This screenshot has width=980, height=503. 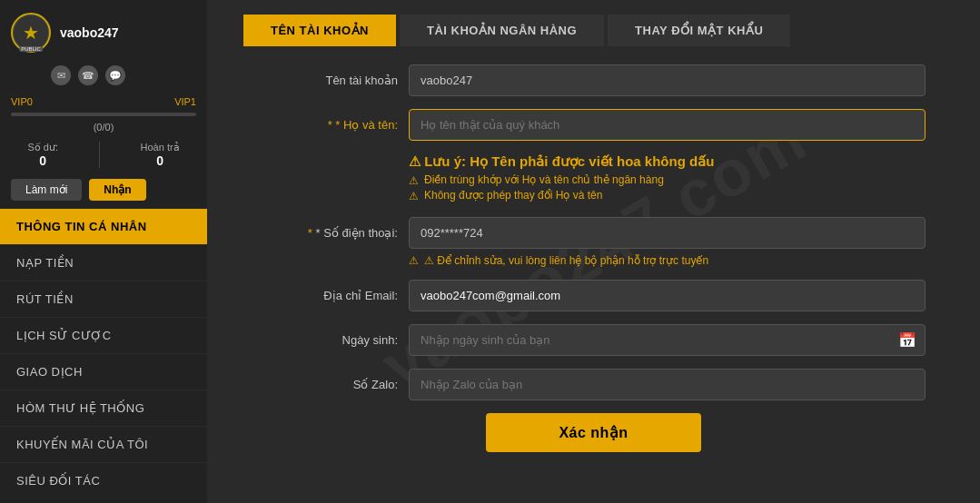 I want to click on cashback-value: 0, so click(x=160, y=161).